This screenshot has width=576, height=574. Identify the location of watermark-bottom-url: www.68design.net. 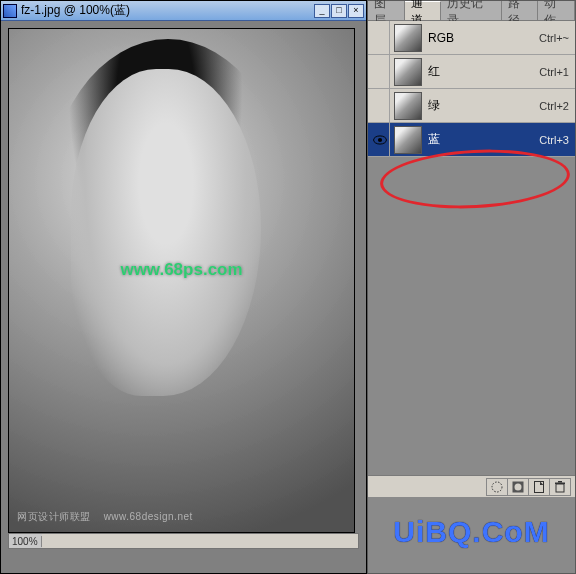
(148, 516).